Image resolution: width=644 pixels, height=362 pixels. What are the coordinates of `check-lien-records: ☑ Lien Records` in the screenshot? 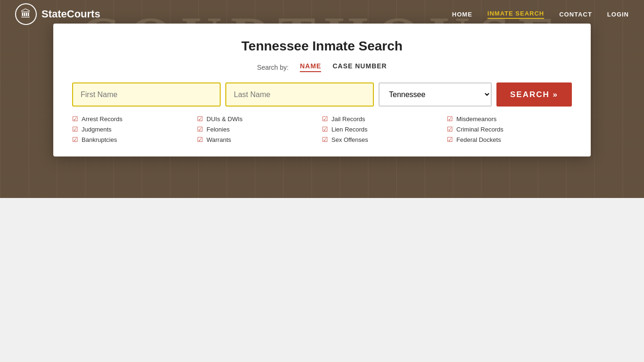 It's located at (385, 129).